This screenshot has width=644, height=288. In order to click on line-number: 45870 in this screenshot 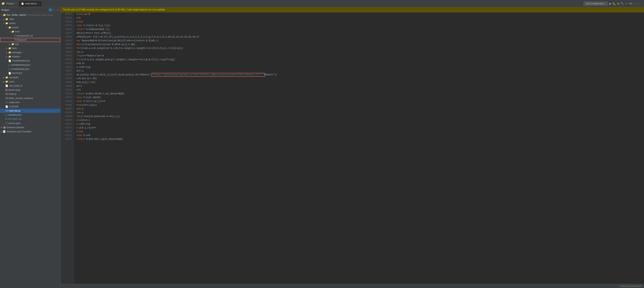, I will do `click(66, 120)`.